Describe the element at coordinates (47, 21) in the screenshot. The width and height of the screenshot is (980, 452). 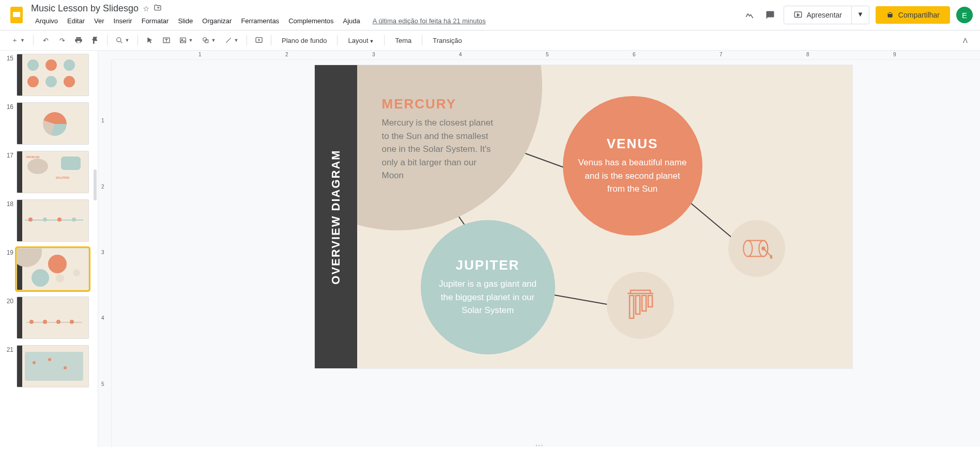
I see `menu-file: Arquivo` at that location.